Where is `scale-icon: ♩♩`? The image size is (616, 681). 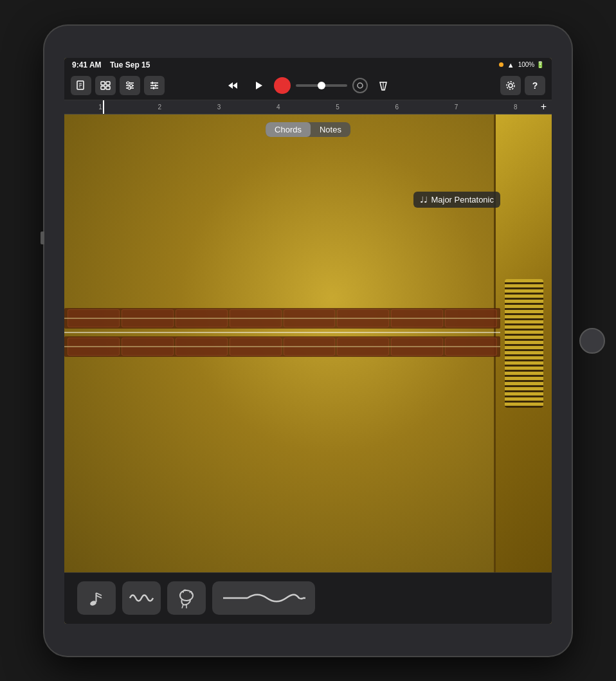 scale-icon: ♩♩ is located at coordinates (424, 199).